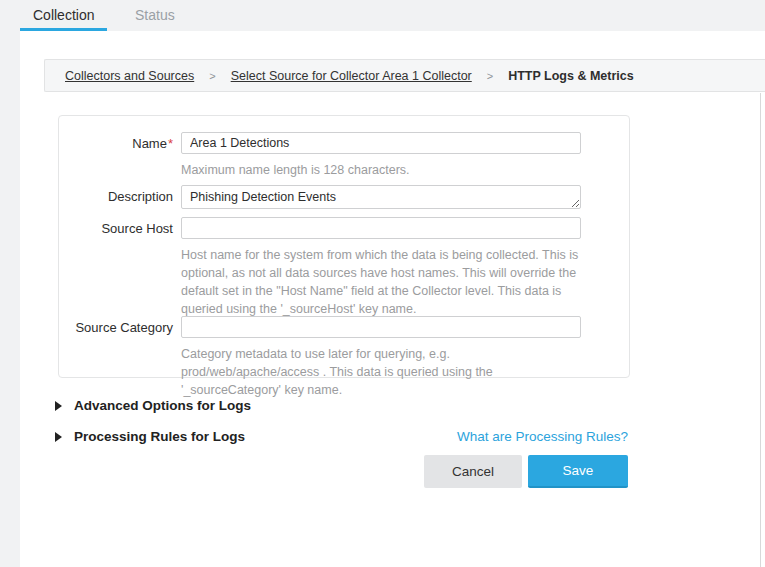 The height and width of the screenshot is (567, 765). What do you see at coordinates (381, 143) in the screenshot?
I see `name-input` at bounding box center [381, 143].